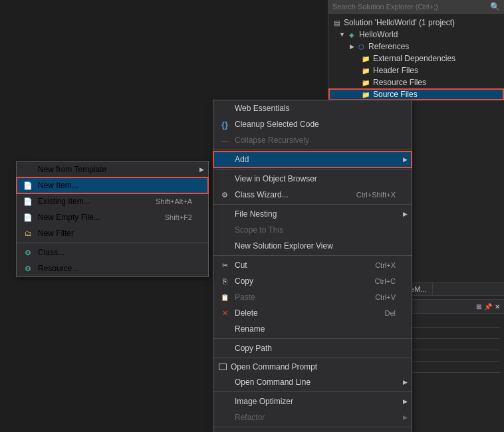 This screenshot has width=504, height=432. What do you see at coordinates (28, 169) in the screenshot?
I see `new-from-template-icon` at bounding box center [28, 169].